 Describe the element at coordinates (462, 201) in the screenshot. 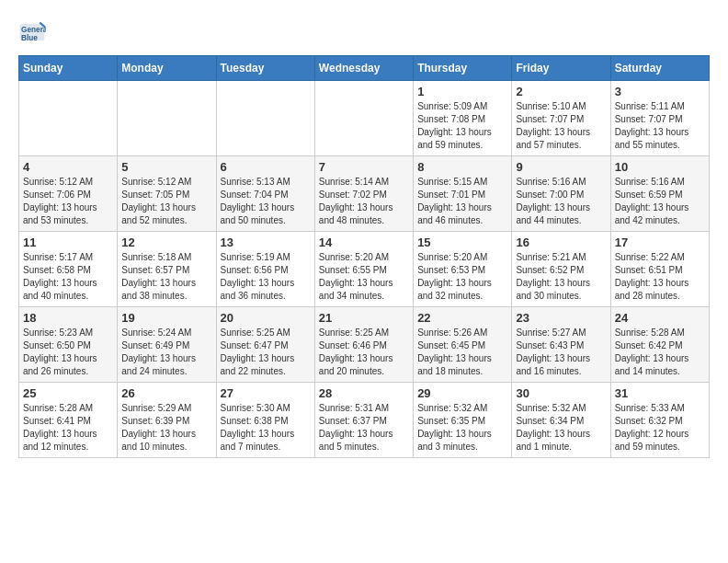

I see `day-info: Sunrise: 5:15 AM Sunset: 7:01 PM Dayligh…` at that location.